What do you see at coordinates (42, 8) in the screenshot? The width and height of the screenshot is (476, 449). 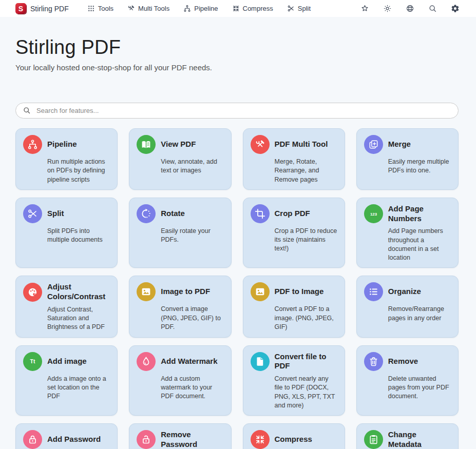 I see `brand-home-link: S Stirling PDF` at bounding box center [42, 8].